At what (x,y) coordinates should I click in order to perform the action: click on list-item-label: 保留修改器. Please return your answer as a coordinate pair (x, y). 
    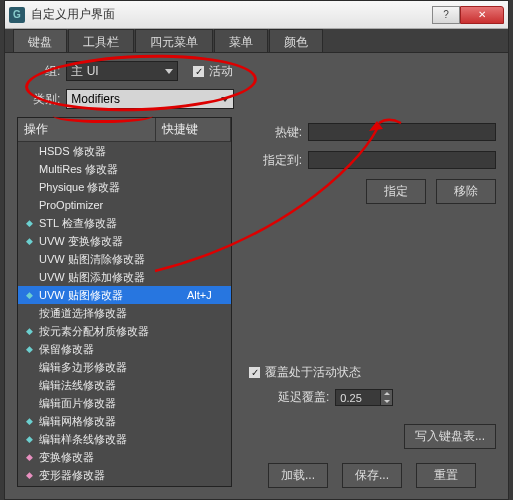
    Looking at the image, I should click on (133, 350).